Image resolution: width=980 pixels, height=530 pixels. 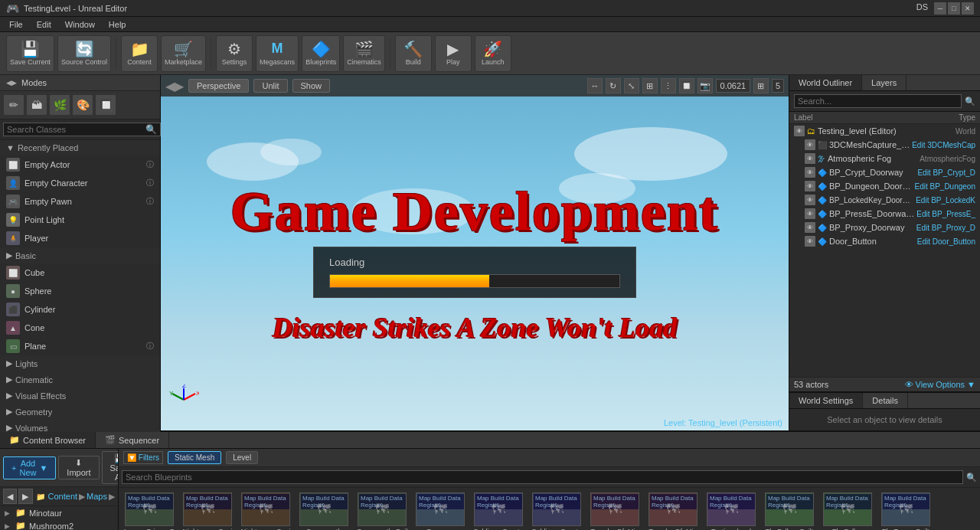 I want to click on snap-icon: 🔲, so click(x=687, y=86).